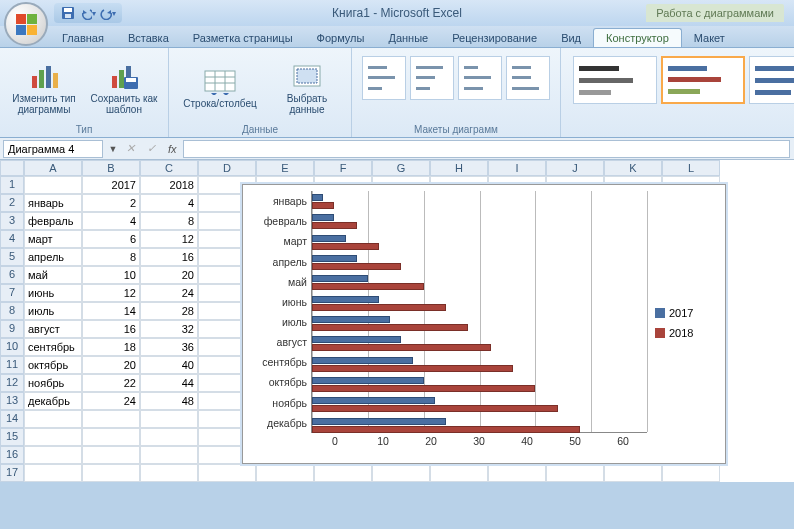 Image resolution: width=794 pixels, height=529 pixels. I want to click on confirm-formula-icon: ✓, so click(152, 148).